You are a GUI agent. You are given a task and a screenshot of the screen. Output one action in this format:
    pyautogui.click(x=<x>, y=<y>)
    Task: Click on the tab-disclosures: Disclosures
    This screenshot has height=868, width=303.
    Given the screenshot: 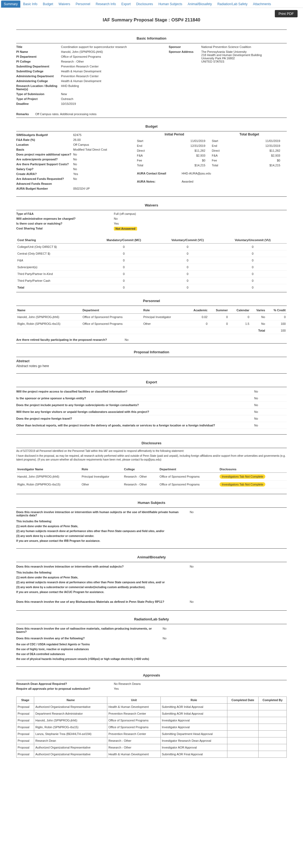 What is the action you would take?
    pyautogui.click(x=145, y=4)
    